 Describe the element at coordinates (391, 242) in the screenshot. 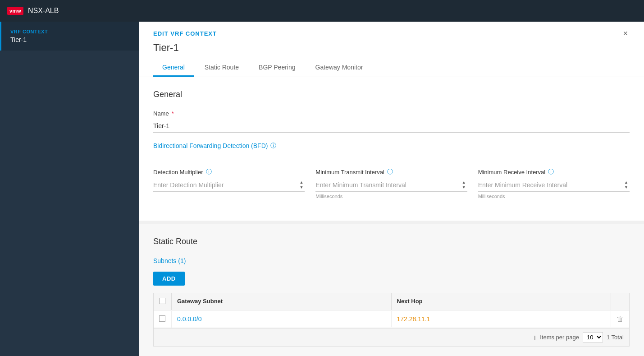

I see `static-route-title: Static Route` at that location.